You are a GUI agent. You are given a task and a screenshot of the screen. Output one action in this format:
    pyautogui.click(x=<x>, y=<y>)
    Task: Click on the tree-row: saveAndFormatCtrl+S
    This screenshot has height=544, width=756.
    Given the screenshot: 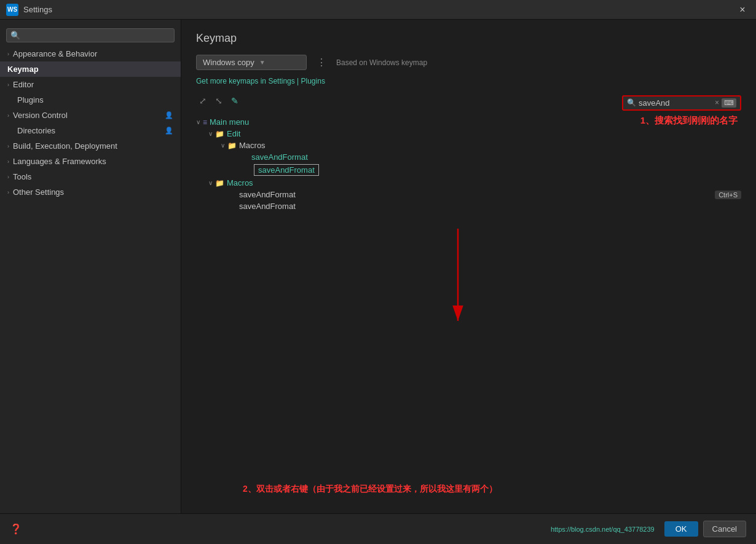 What is the action you would take?
    pyautogui.click(x=468, y=194)
    